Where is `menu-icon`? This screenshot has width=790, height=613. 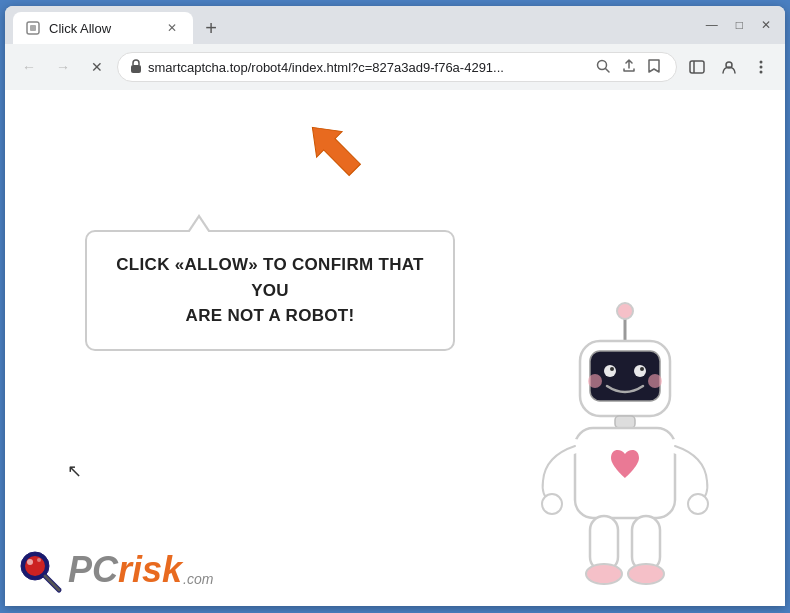 menu-icon is located at coordinates (761, 67).